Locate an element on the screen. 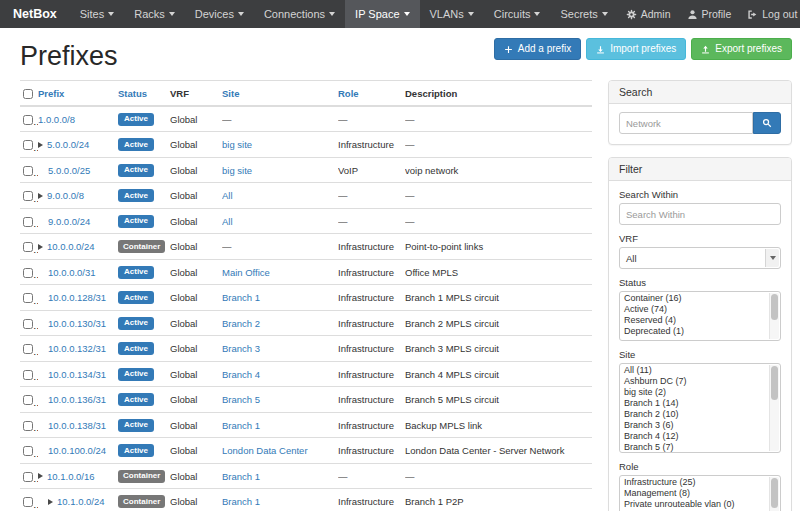 Image resolution: width=800 pixels, height=511 pixels. prefix-link: 10.0.0.130/31 is located at coordinates (77, 324).